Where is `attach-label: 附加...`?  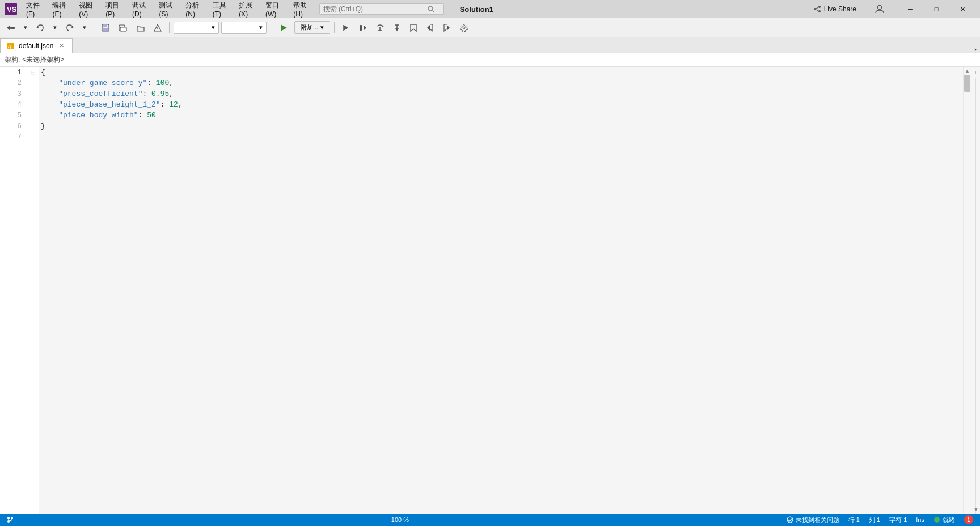 attach-label: 附加... is located at coordinates (310, 27).